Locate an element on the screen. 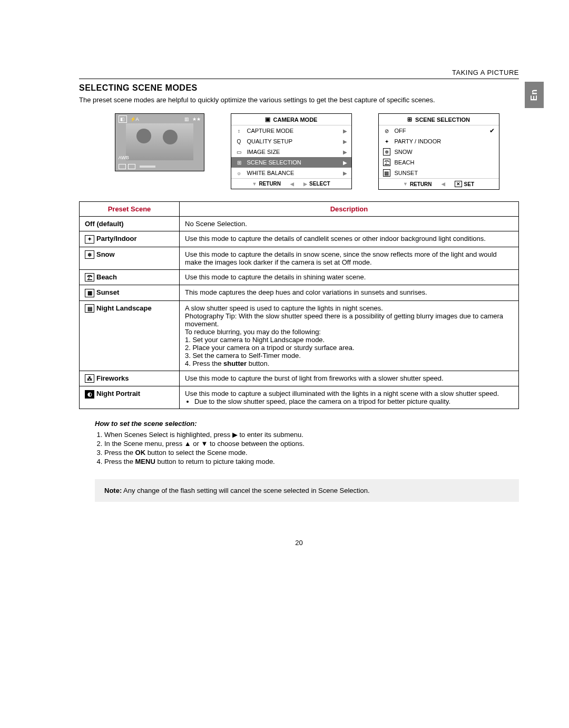 The height and width of the screenshot is (728, 569). menu-label: WHITE BALANCE is located at coordinates (293, 173).